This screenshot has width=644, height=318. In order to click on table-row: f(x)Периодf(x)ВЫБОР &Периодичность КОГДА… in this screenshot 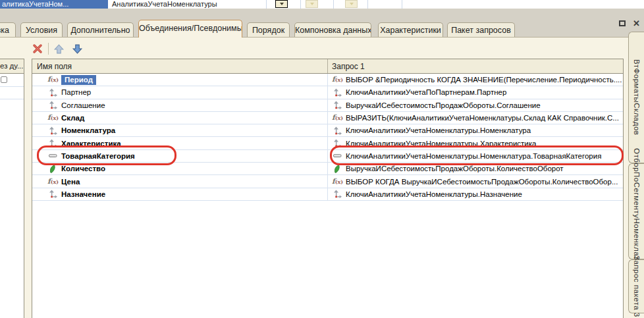, I will do `click(328, 80)`.